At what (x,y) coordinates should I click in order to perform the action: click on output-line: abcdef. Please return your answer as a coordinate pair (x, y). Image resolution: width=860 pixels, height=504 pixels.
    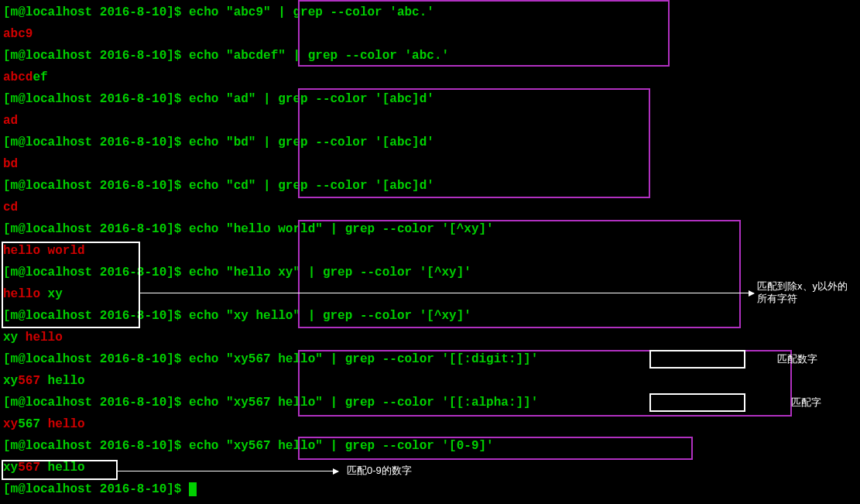
    Looking at the image, I should click on (430, 77).